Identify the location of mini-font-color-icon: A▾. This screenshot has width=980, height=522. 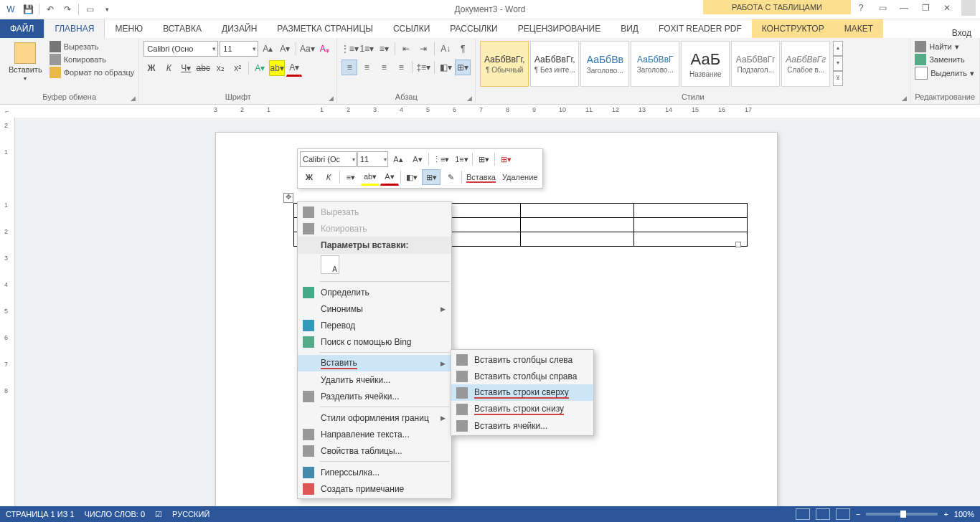
(390, 177).